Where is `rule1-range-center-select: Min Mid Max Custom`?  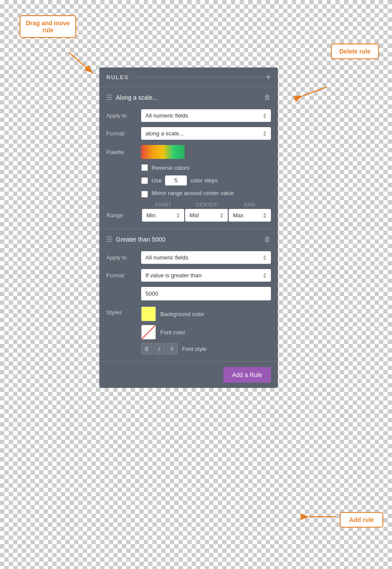 rule1-range-center-select: Min Mid Max Custom is located at coordinates (206, 215).